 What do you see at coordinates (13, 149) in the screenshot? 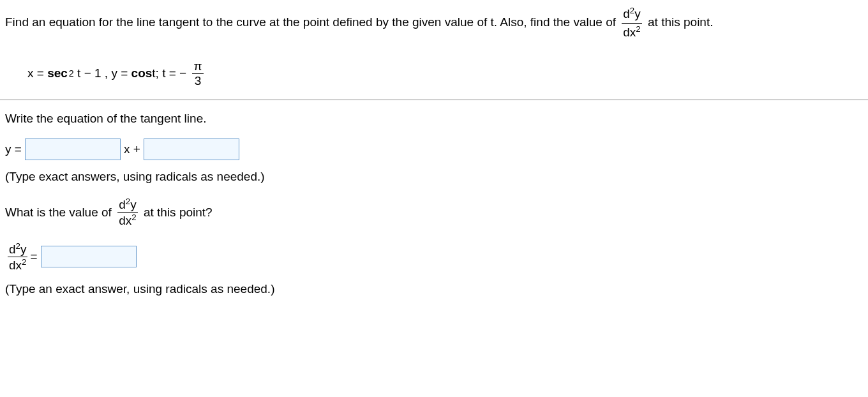
I see `y-equals-label: y =` at bounding box center [13, 149].